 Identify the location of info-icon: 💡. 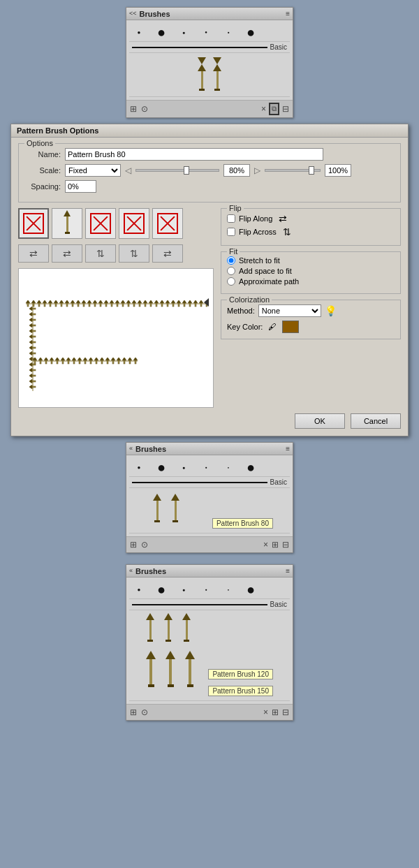
(331, 311).